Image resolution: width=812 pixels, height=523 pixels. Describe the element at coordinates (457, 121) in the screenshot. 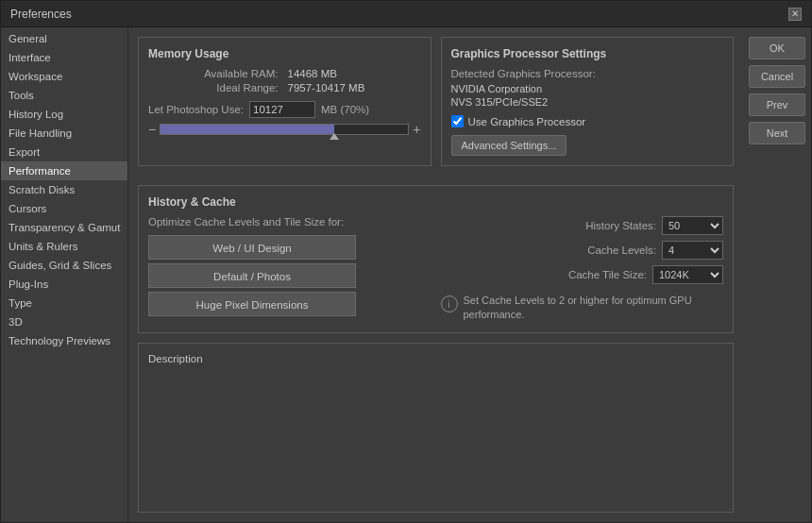

I see `use-gpu-checkbox` at that location.